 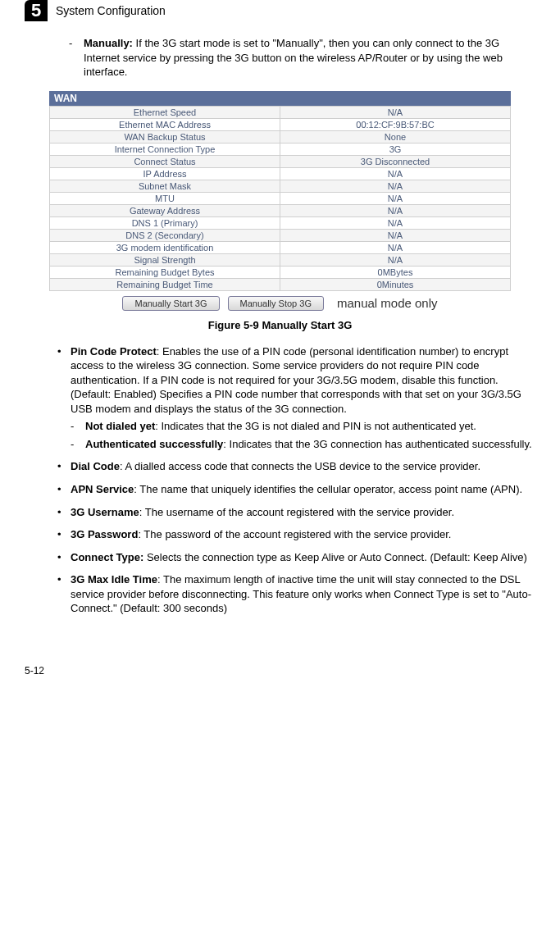 I want to click on chapter-title: System Configuration, so click(x=111, y=11).